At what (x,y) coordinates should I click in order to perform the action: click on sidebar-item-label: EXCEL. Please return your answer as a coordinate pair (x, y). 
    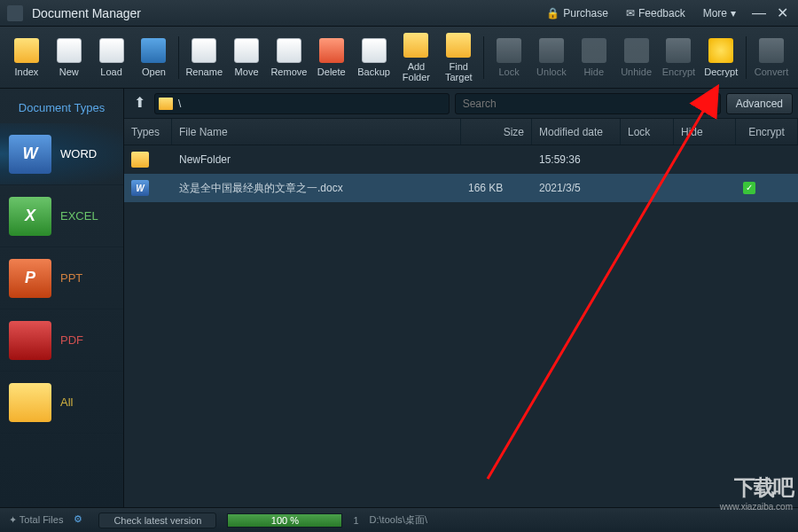
    Looking at the image, I should click on (80, 216).